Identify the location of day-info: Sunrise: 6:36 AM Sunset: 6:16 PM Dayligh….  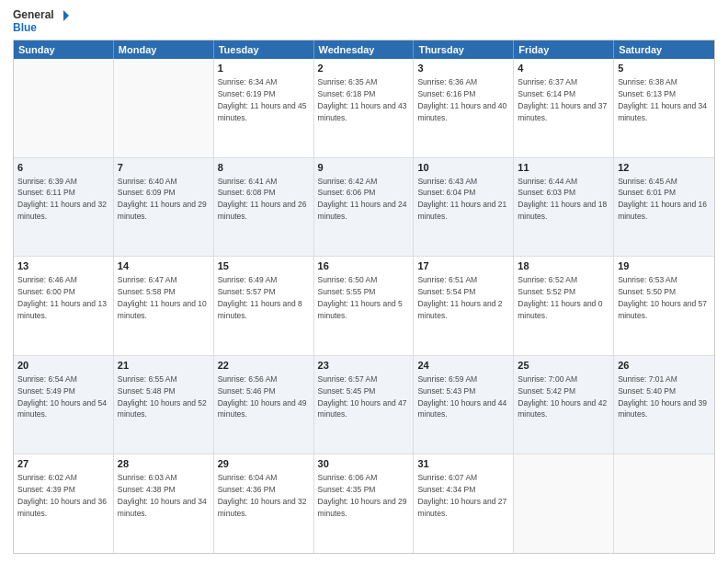
(461, 99).